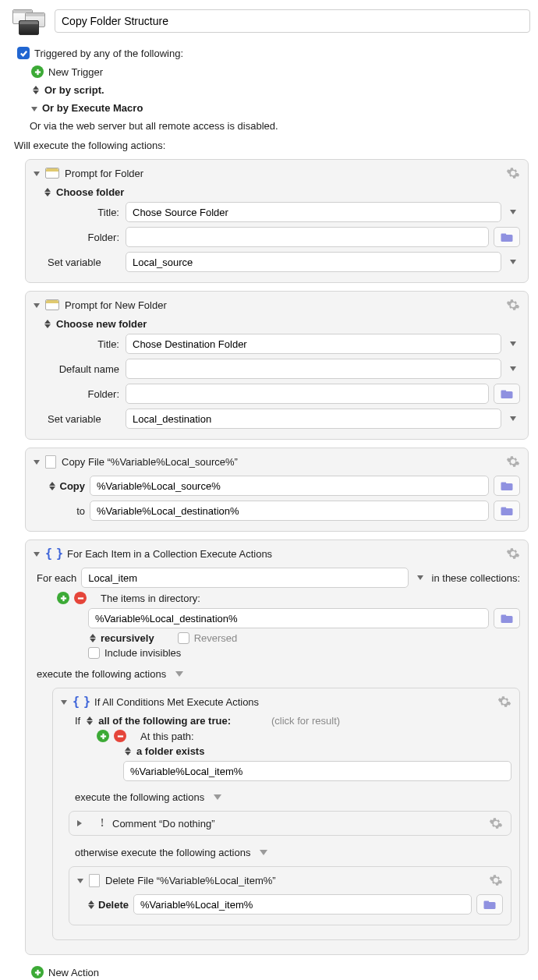 The image size is (538, 980). I want to click on action-copy-file: Copy File “%Variable%Local_source%” Copy…, so click(277, 490).